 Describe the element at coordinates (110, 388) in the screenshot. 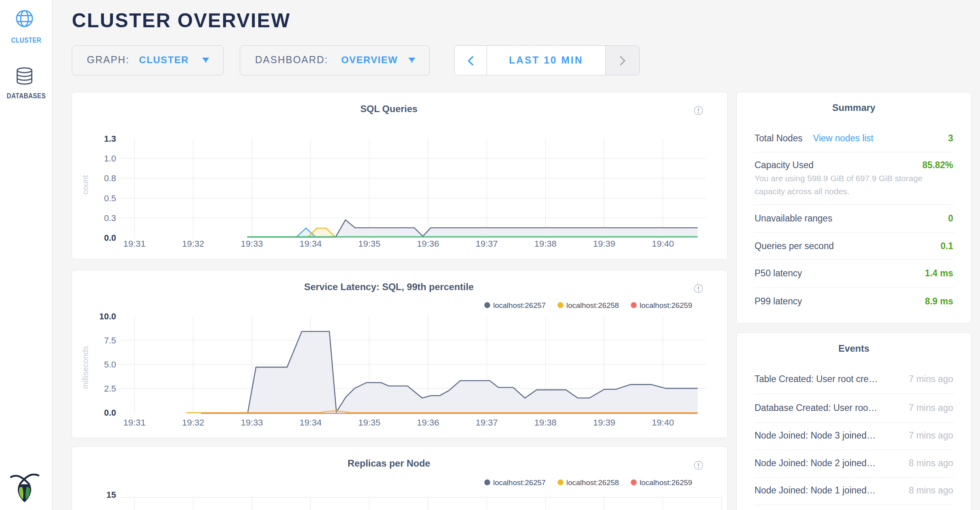

I see `svg-text: 2.5` at that location.